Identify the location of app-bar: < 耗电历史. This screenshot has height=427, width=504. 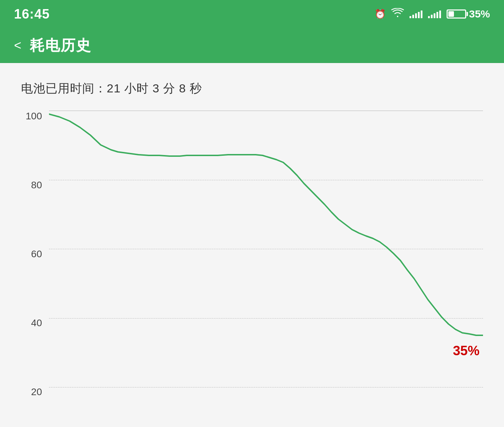
(252, 46).